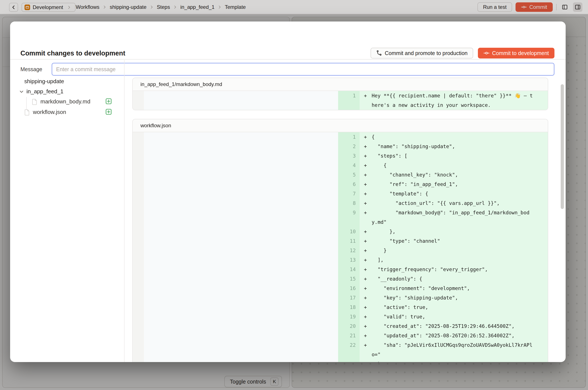  What do you see at coordinates (340, 260) in the screenshot?
I see `diff-line: 13+ ],` at bounding box center [340, 260].